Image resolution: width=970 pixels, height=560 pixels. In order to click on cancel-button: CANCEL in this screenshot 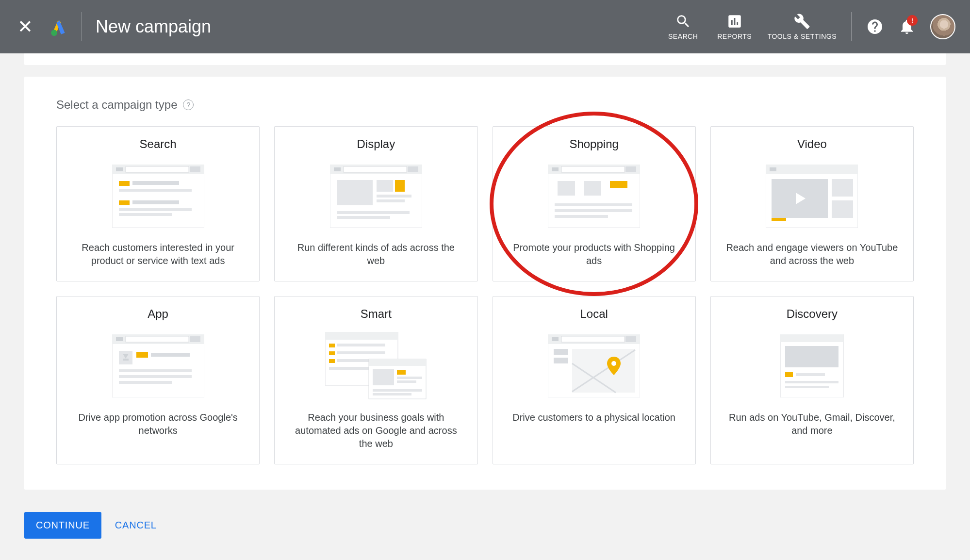, I will do `click(136, 525)`.